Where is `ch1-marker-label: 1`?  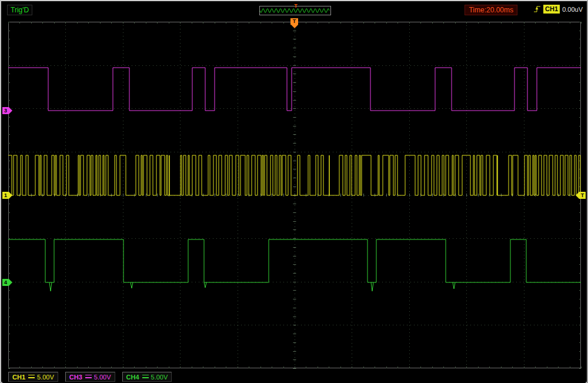 ch1-marker-label: 1 is located at coordinates (6, 195).